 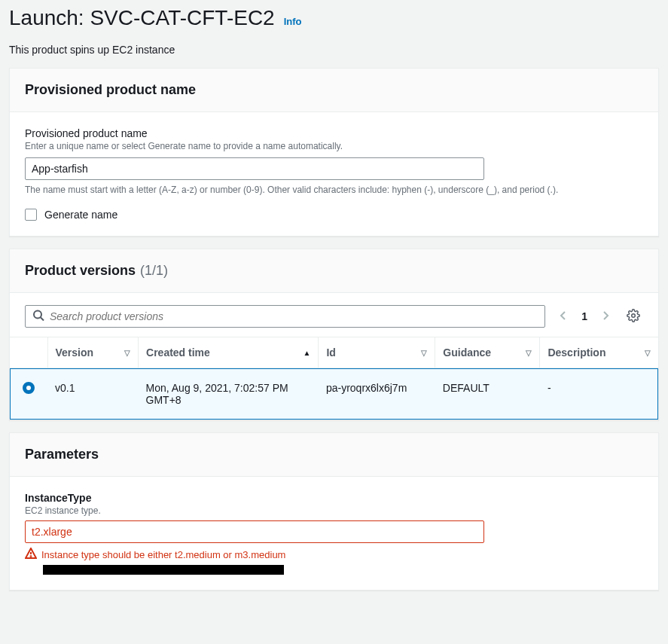 What do you see at coordinates (80, 271) in the screenshot?
I see `versions-panel-title: Product versions` at bounding box center [80, 271].